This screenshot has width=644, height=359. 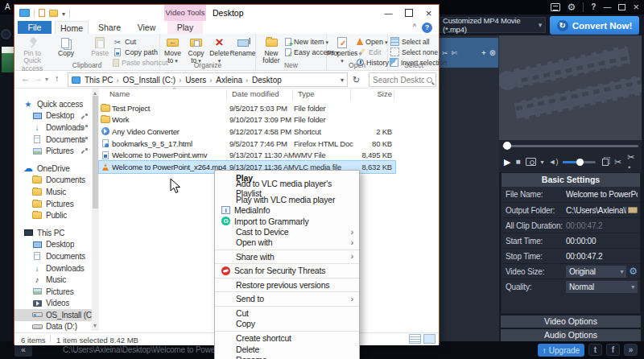 I want to click on sidebar-item: Documents, so click(x=53, y=140).